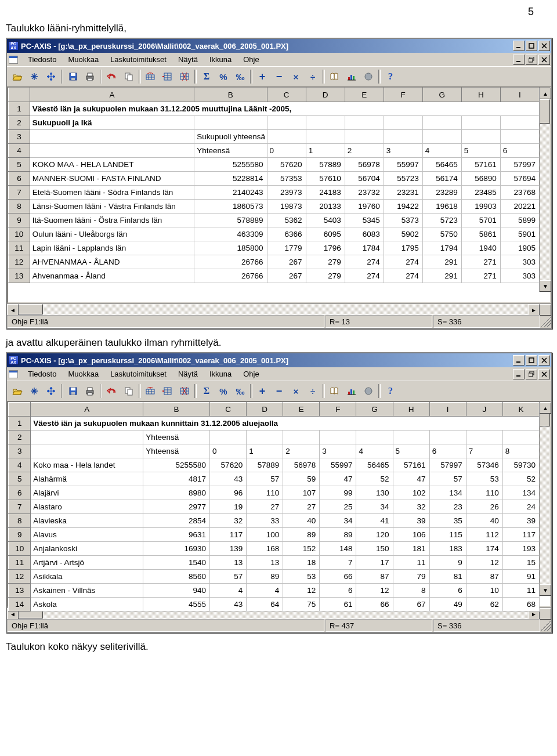  Describe the element at coordinates (111, 179) in the screenshot. I see `cell: MANNER-SUOMI - FASTA FINLAND` at that location.